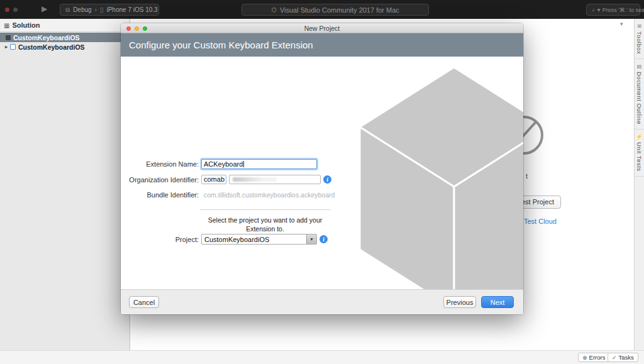  Describe the element at coordinates (224, 239) in the screenshot. I see `project-row: Project: CustomKeyboardiOS ▼ i` at that location.